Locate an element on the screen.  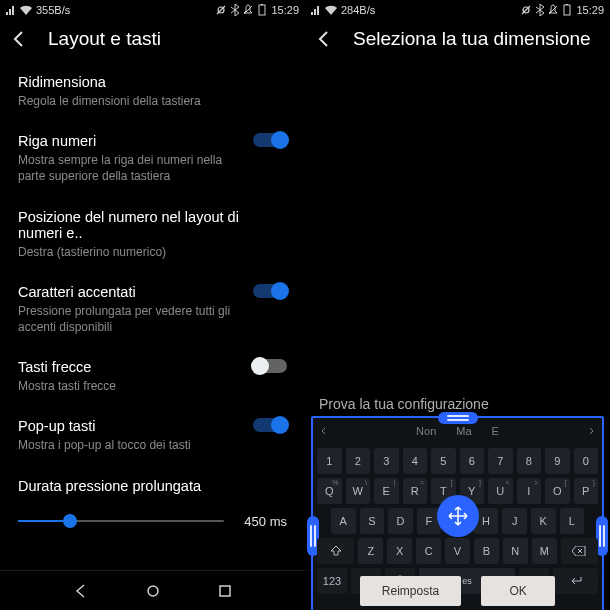
suggestion: Ma is located at coordinates (464, 431).